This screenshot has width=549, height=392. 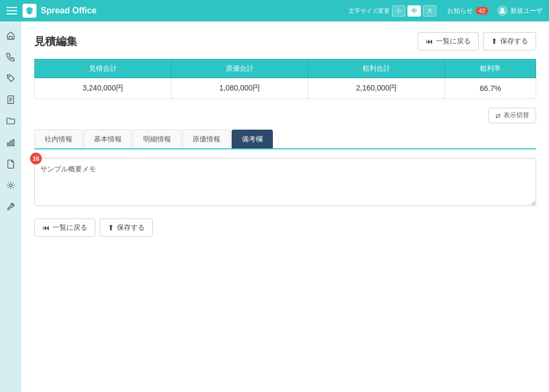 I want to click on sidebar-item-phone, so click(x=11, y=57).